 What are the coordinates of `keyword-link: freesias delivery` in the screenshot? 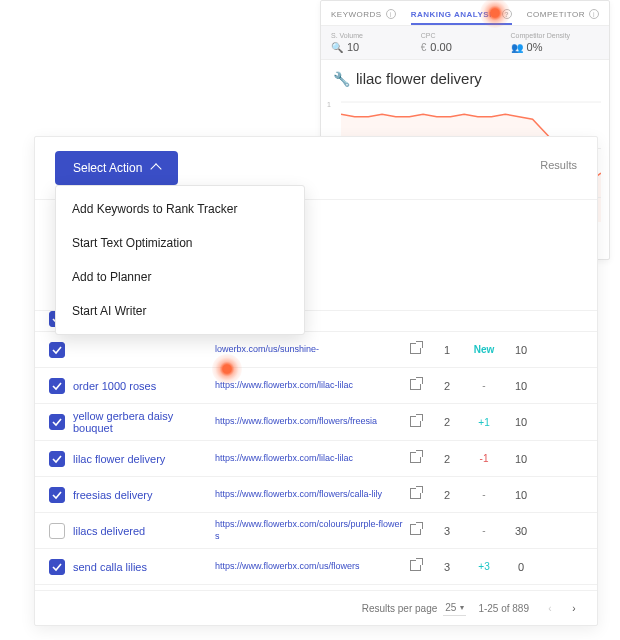 It's located at (140, 495).